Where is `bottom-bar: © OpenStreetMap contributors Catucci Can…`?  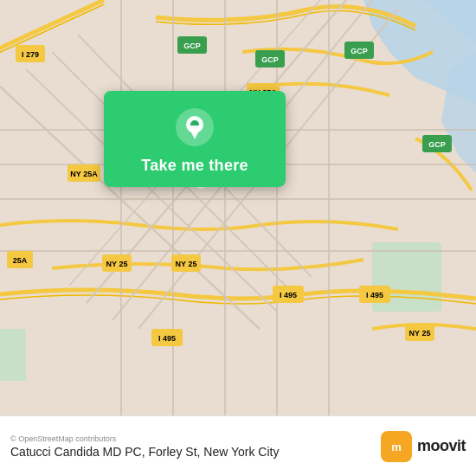
bottom-bar: © OpenStreetMap contributors Catucci Can… is located at coordinates (238, 446).